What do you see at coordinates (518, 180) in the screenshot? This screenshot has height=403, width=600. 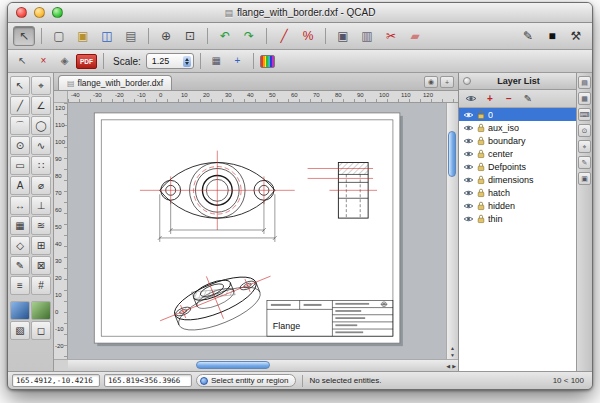 I see `layer-row-dimensions: dimensions` at bounding box center [518, 180].